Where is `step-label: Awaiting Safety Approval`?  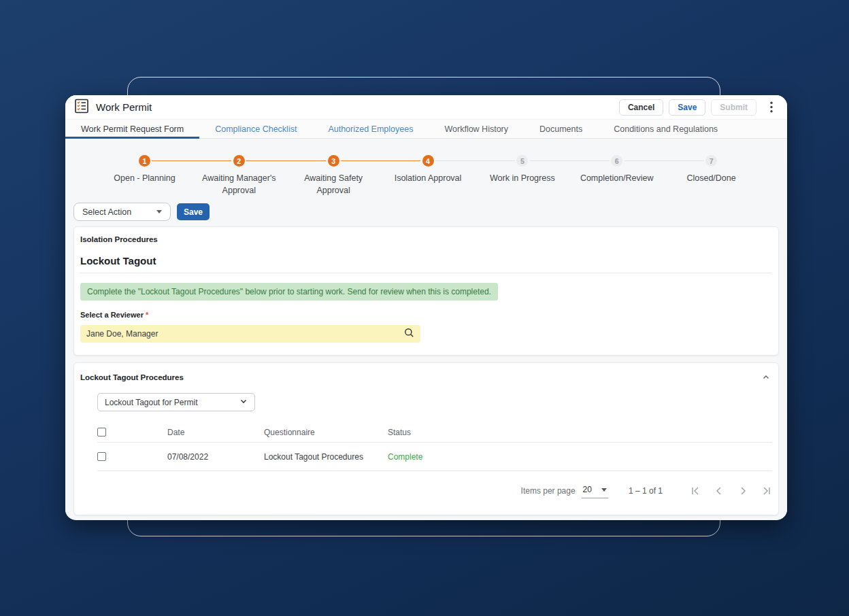 step-label: Awaiting Safety Approval is located at coordinates (333, 184).